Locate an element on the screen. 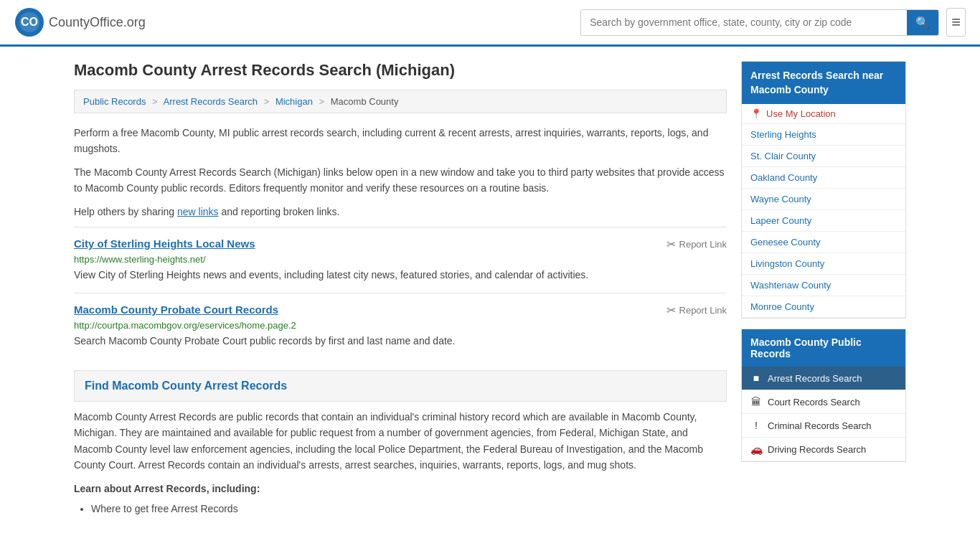 Image resolution: width=980 pixels, height=551 pixels. desc-prefix: Help others by sharing is located at coordinates (126, 212).